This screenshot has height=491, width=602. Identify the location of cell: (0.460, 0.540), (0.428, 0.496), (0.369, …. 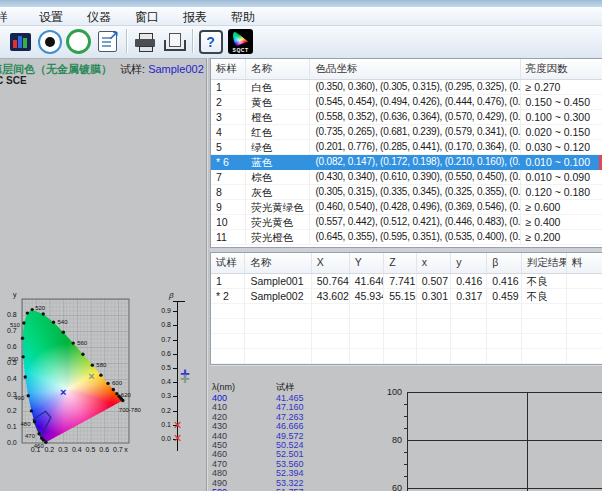
(415, 208).